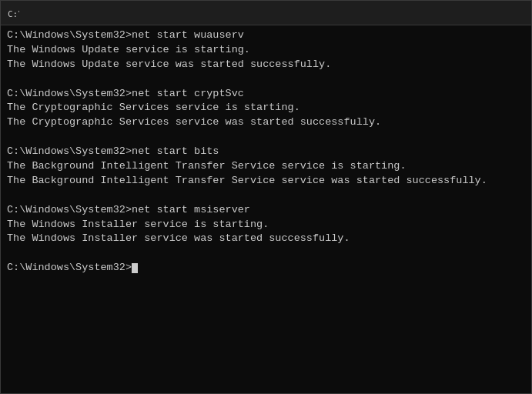 The height and width of the screenshot is (394, 532). I want to click on output-line: The Windows Update service was started s…, so click(266, 65).